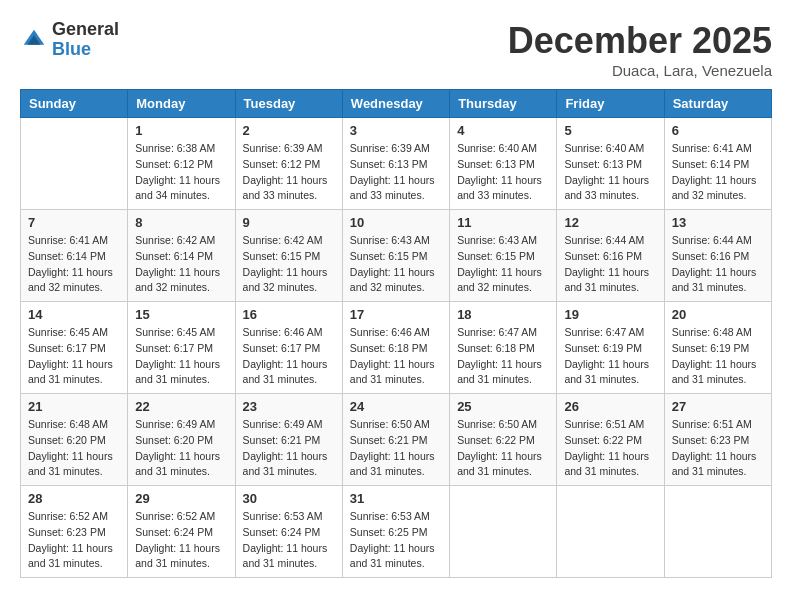  I want to click on day-info: Sunrise: 6:38 AM Sunset: 6:12 PM Dayligh…, so click(181, 172).